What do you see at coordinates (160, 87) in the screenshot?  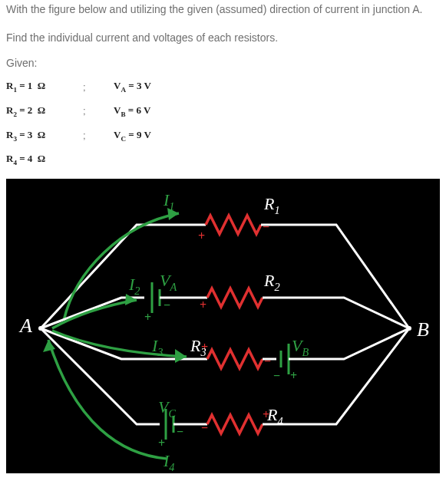 I see `given-va: VA = 3 V` at bounding box center [160, 87].